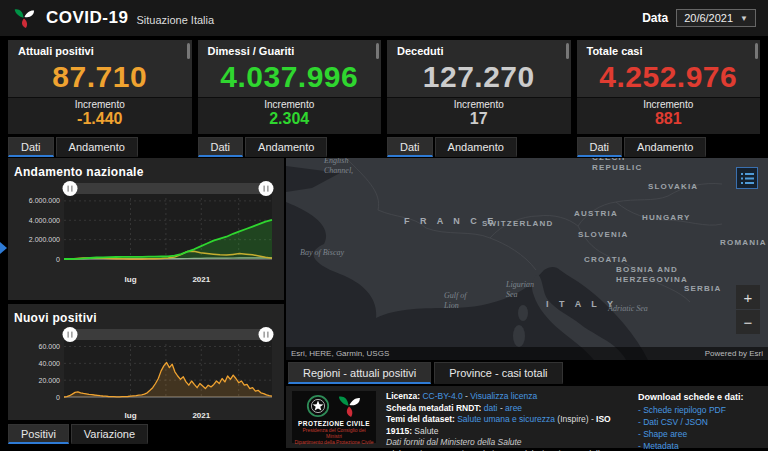 This screenshot has height=451, width=768. Describe the element at coordinates (434, 408) in the screenshot. I see `rndt-label: Scheda metadati RNDT:` at that location.